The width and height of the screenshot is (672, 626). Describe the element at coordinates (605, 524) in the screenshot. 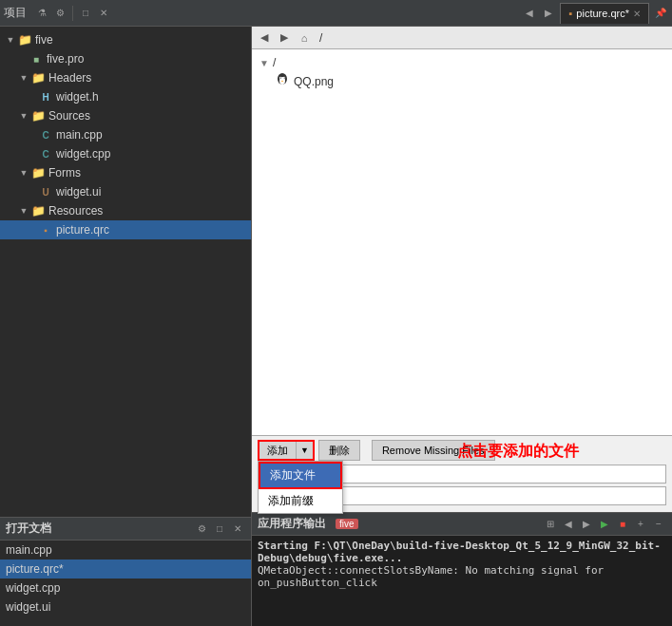

I see `output-icons: ⊞ ◀ ▶ ▶ ■ + −` at that location.